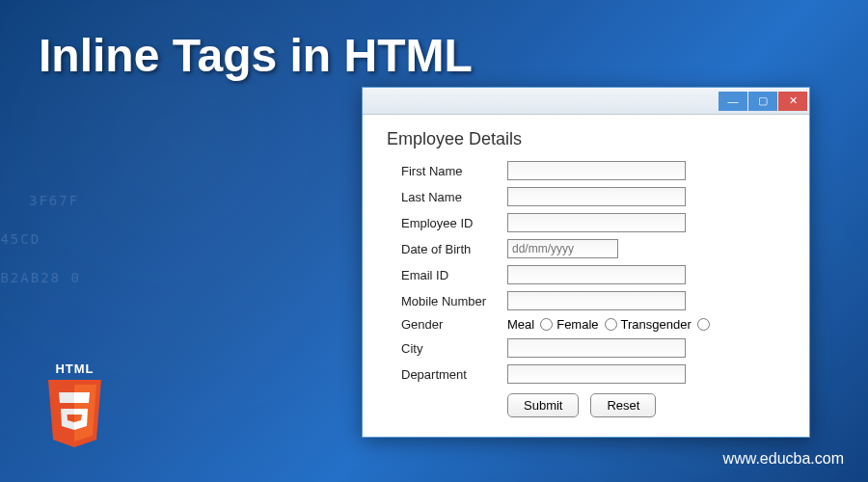 This screenshot has height=482, width=868. What do you see at coordinates (596, 275) in the screenshot?
I see `email-input` at bounding box center [596, 275].